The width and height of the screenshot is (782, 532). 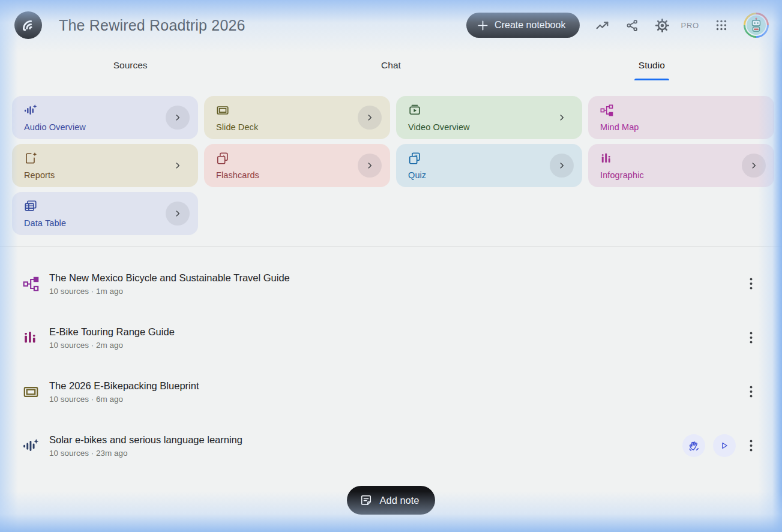 I want to click on tool-card-label: Quiz, so click(x=490, y=175).